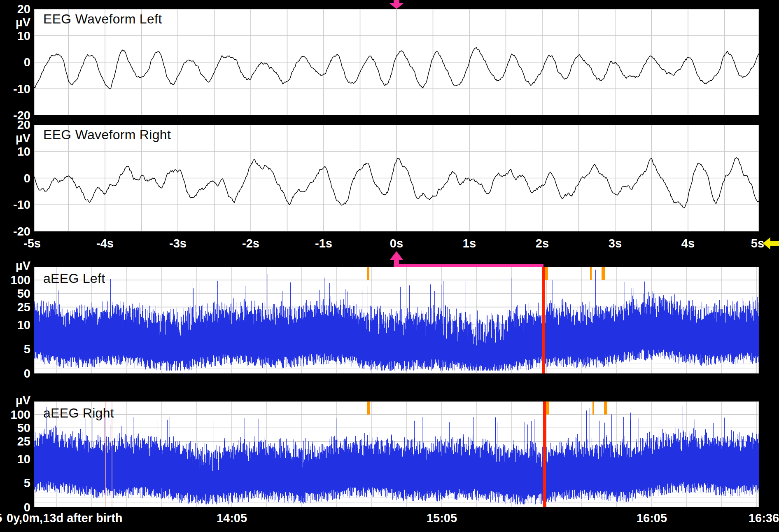  What do you see at coordinates (15, 280) in the screenshot?
I see `y-tick-aeeg_left: 100` at bounding box center [15, 280].